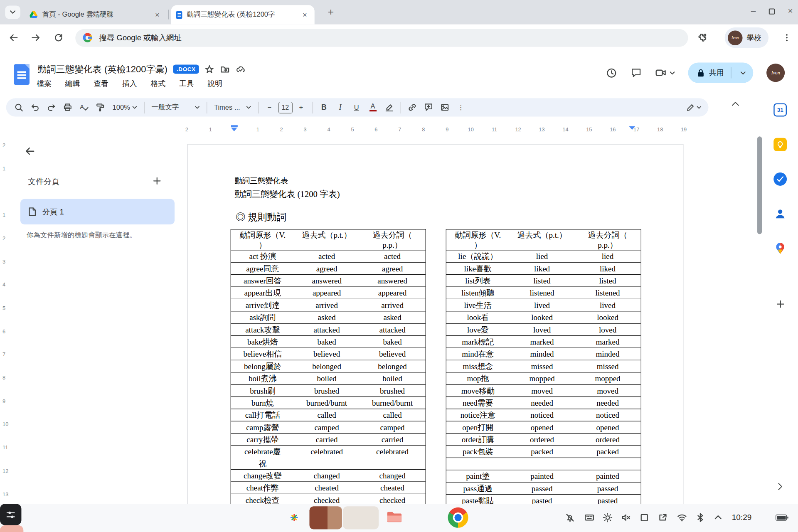  What do you see at coordinates (461, 107) in the screenshot?
I see `toolbar-more-button: ⋮` at bounding box center [461, 107].